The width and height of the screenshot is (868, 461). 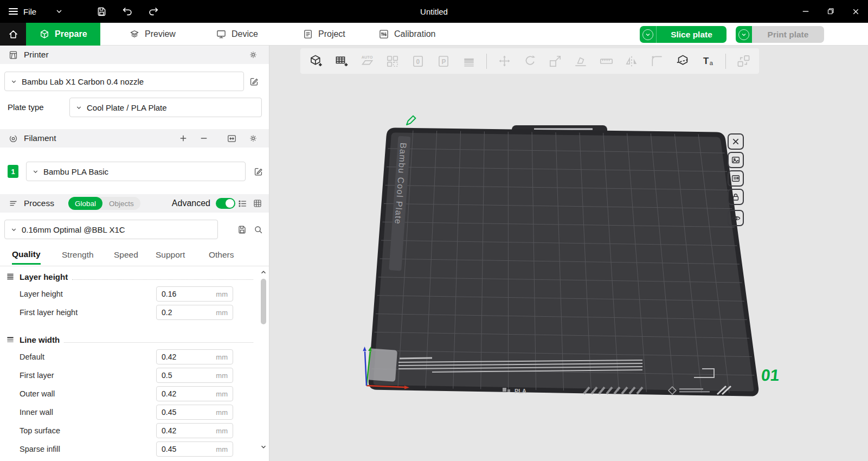 I want to click on move-button, so click(x=504, y=61).